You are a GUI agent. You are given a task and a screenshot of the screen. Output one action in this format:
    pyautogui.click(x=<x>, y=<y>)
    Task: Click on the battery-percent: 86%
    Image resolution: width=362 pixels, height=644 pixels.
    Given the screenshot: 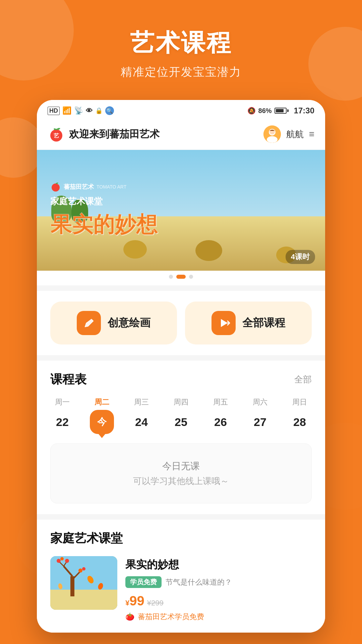 What is the action you would take?
    pyautogui.click(x=265, y=111)
    